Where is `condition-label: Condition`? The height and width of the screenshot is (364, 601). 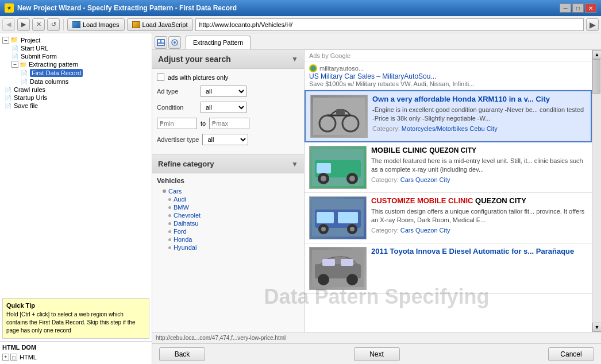
condition-label: Condition is located at coordinates (177, 107).